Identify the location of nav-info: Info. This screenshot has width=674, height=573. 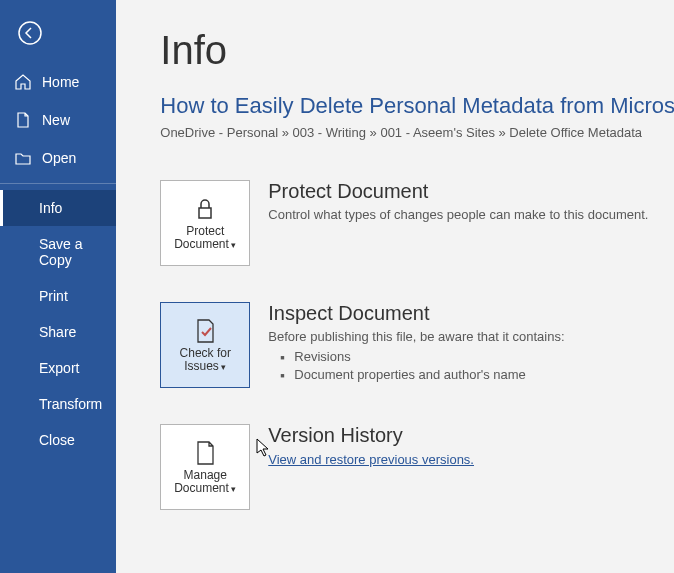
(58, 208).